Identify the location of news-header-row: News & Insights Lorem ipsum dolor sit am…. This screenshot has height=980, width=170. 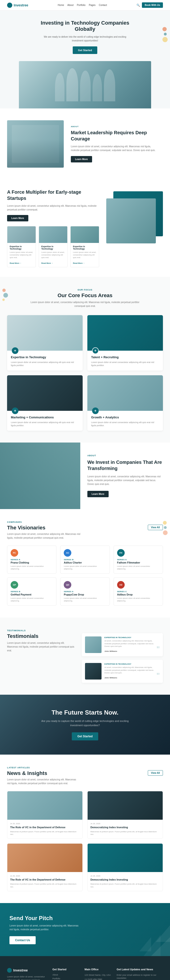
(85, 778).